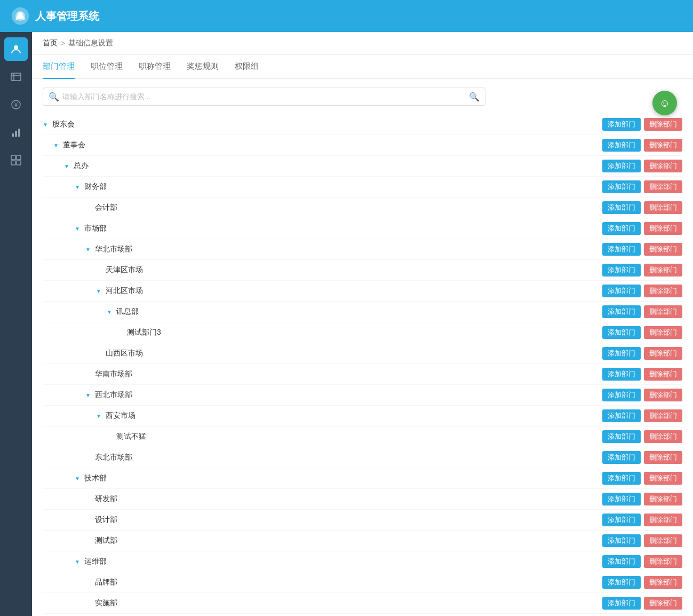  What do you see at coordinates (363, 145) in the screenshot?
I see `table-row: ▼ 董事会 添加部门 删除部门` at bounding box center [363, 145].